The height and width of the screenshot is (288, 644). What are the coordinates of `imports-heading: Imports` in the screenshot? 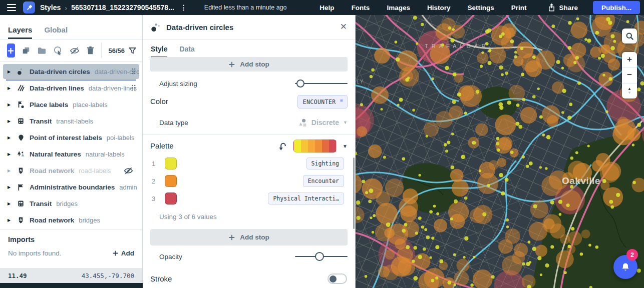 It's located at (21, 240).